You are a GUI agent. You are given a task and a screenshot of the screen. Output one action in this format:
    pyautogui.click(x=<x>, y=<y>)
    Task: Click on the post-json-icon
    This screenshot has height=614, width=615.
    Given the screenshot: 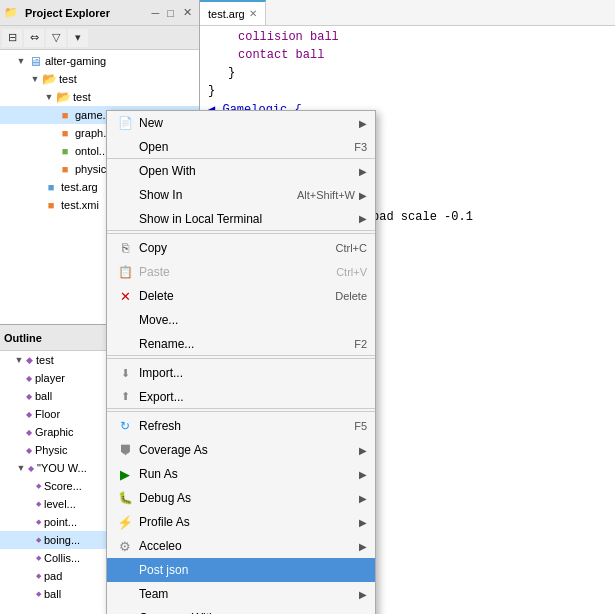 What is the action you would take?
    pyautogui.click(x=125, y=570)
    